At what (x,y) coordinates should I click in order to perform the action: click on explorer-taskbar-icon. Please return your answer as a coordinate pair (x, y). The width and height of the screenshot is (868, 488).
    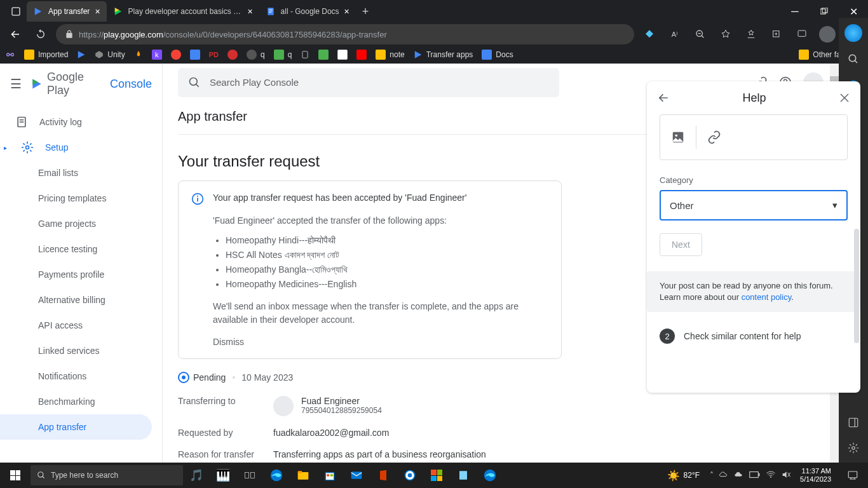
    Looking at the image, I should click on (303, 475).